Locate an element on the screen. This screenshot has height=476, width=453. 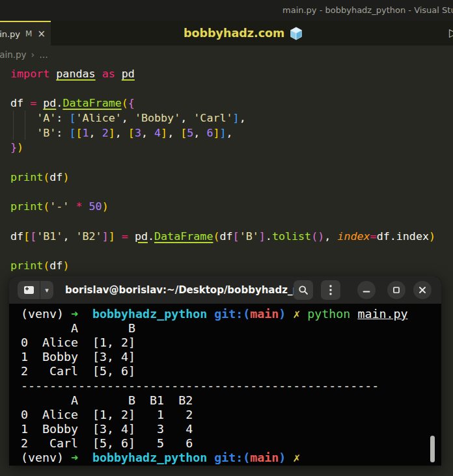
code-segment: * is located at coordinates (79, 206).